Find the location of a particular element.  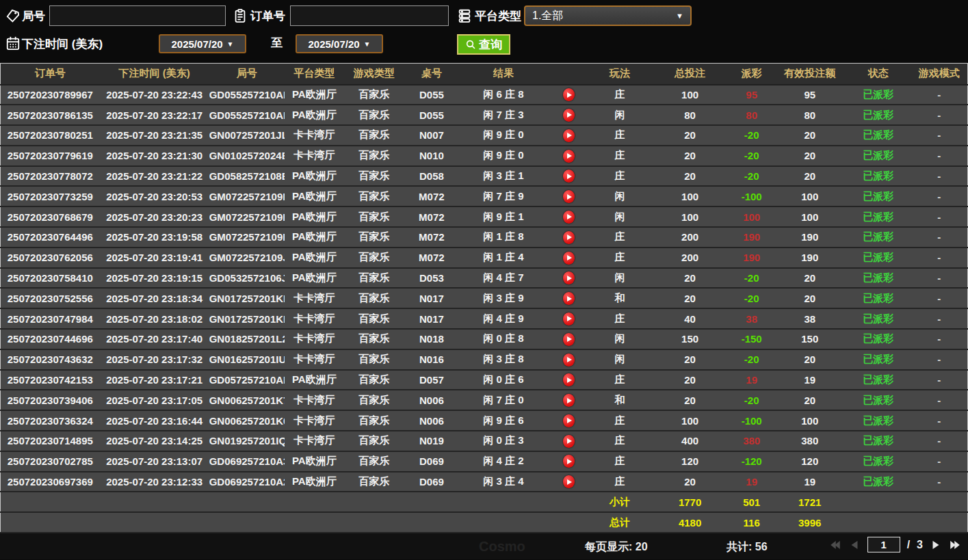

table-no-cell: D055 is located at coordinates (432, 115).